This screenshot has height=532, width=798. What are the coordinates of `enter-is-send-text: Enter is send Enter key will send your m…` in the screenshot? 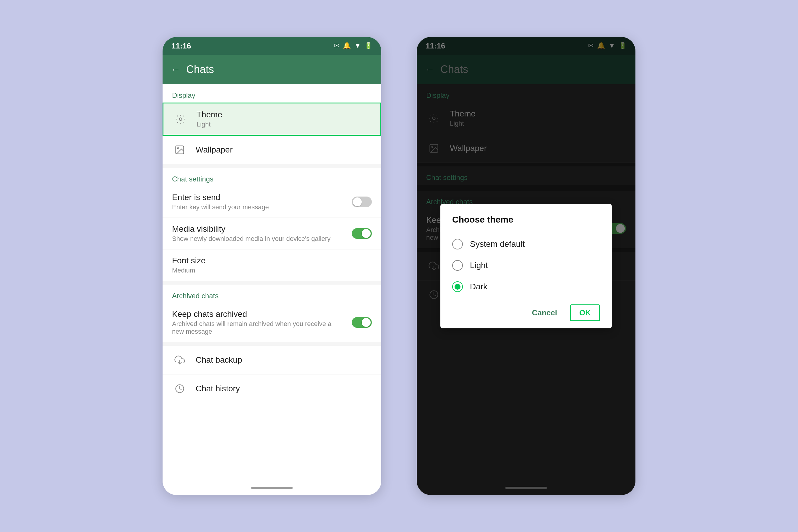 It's located at (258, 202).